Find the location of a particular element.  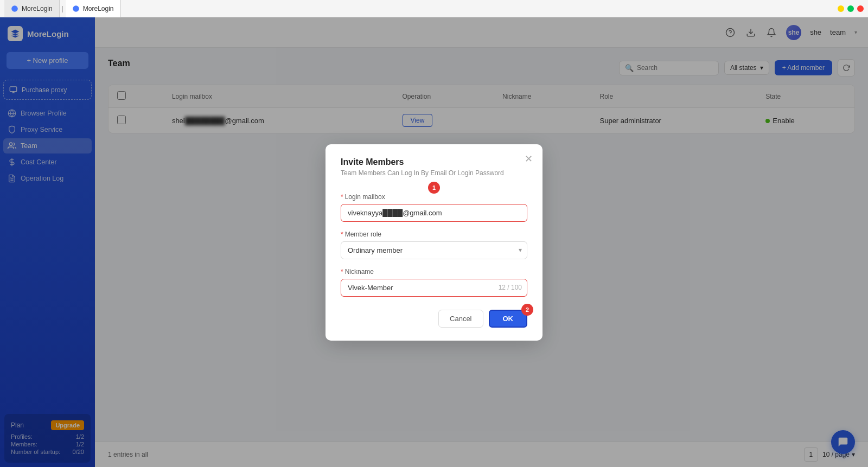

modal-actions: Cancel 2 OK is located at coordinates (434, 319).